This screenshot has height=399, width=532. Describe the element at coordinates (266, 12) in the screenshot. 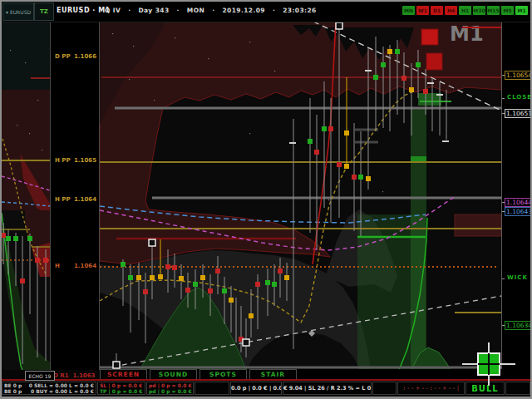

I see `header-bar: ▾ EURUSD TZ EURUSD · M1 Q IV · Day 343 ·…` at that location.